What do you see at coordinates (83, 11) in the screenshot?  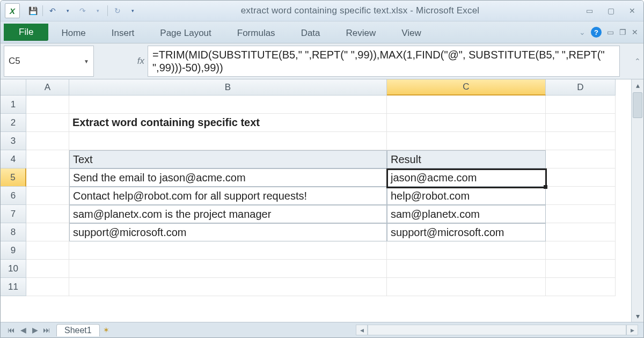 I see `redo-icon: ↷` at bounding box center [83, 11].